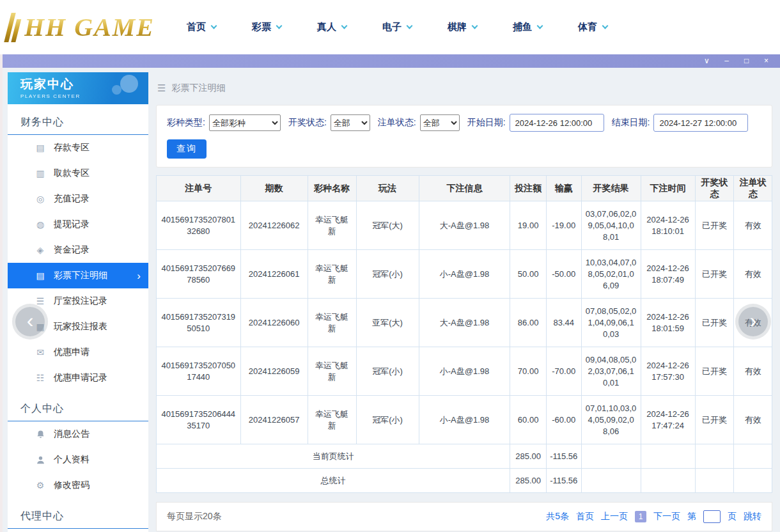 The height and width of the screenshot is (532, 780). I want to click on start-date-input, so click(557, 123).